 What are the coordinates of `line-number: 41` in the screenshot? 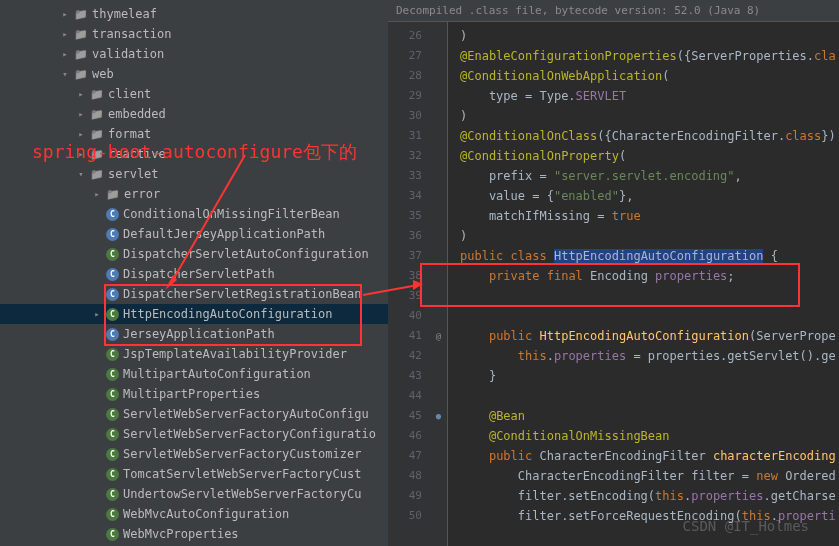 It's located at (405, 336).